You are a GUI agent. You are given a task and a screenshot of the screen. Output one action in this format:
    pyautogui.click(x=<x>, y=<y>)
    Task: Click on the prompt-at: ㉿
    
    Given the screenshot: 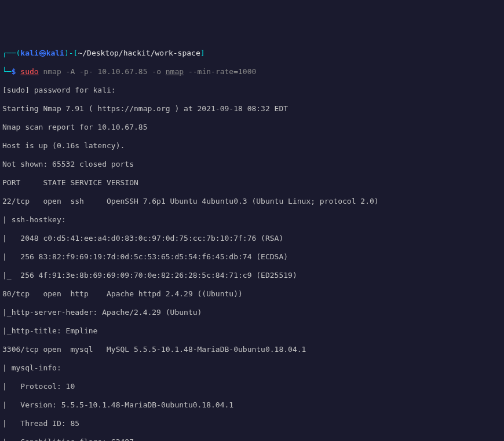 What is the action you would take?
    pyautogui.click(x=43, y=53)
    